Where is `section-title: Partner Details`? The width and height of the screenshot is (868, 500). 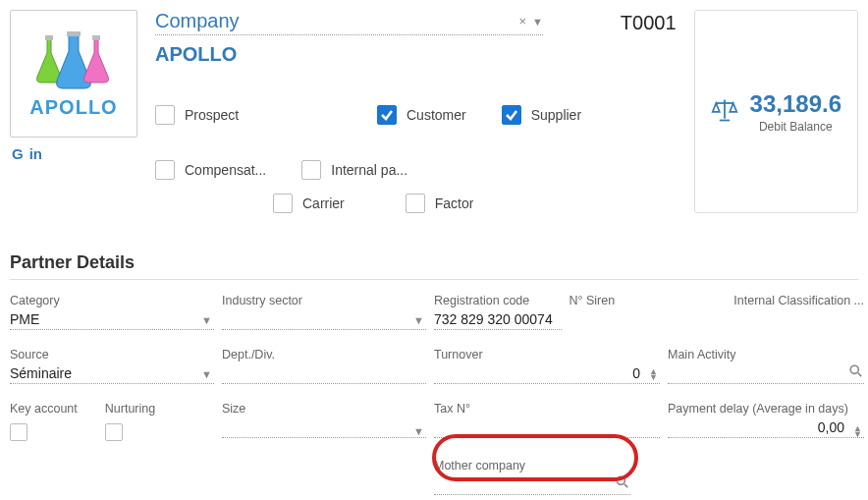
section-title: Partner Details is located at coordinates (434, 266).